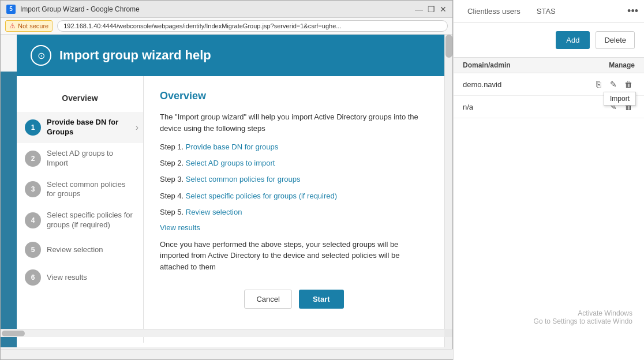 Image resolution: width=644 pixels, height=360 pixels. What do you see at coordinates (73, 9) in the screenshot?
I see `title-bar-left: 5 Import Group Wizard - Google Chrome` at bounding box center [73, 9].